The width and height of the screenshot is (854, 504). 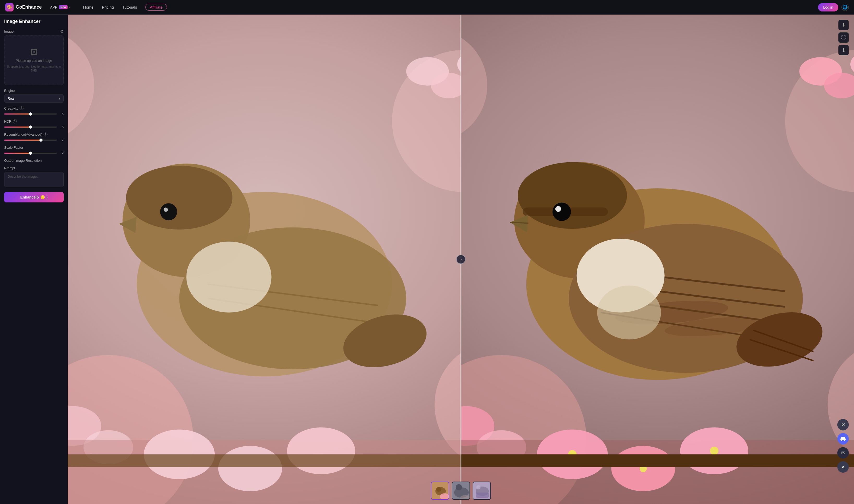 What do you see at coordinates (11, 98) in the screenshot?
I see `engine-value: Real` at bounding box center [11, 98].